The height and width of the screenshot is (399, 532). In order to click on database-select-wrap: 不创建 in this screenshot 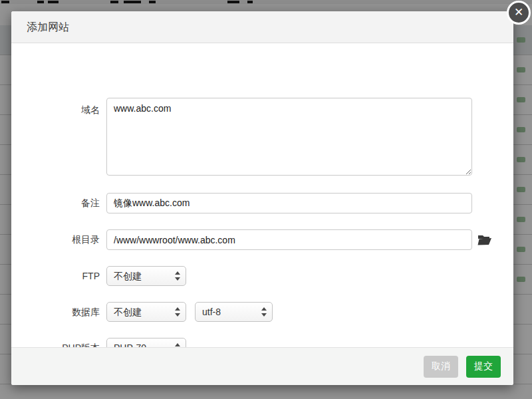, I will do `click(146, 312)`.